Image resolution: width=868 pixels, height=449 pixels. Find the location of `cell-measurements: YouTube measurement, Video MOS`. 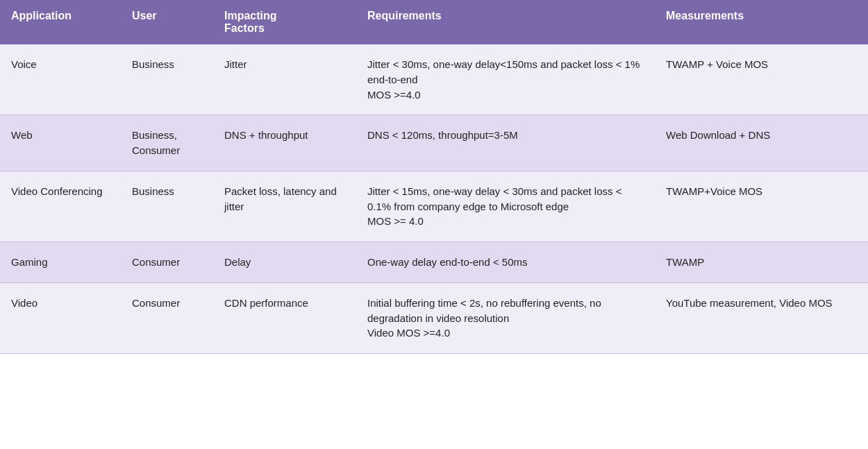

cell-measurements: YouTube measurement, Video MOS is located at coordinates (761, 318).